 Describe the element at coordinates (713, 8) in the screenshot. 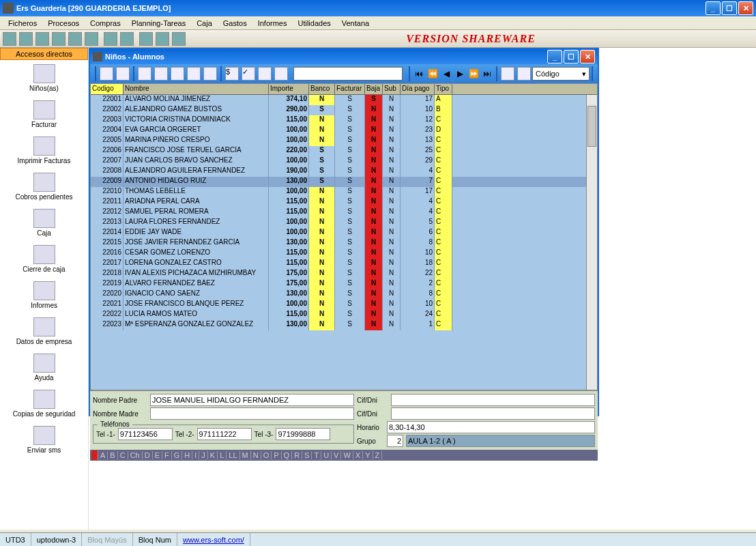

I see `minimize-button: _` at that location.